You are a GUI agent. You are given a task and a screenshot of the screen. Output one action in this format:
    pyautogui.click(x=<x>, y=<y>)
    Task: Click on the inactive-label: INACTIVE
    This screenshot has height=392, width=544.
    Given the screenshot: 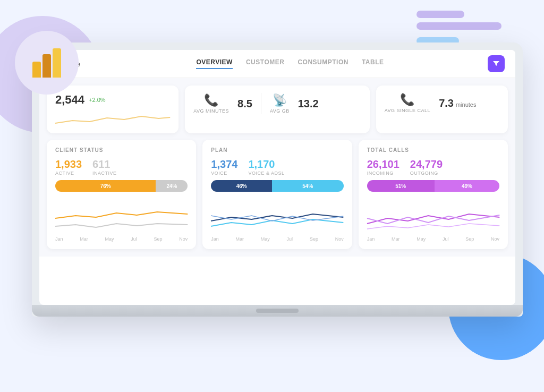 What is the action you would take?
    pyautogui.click(x=105, y=173)
    